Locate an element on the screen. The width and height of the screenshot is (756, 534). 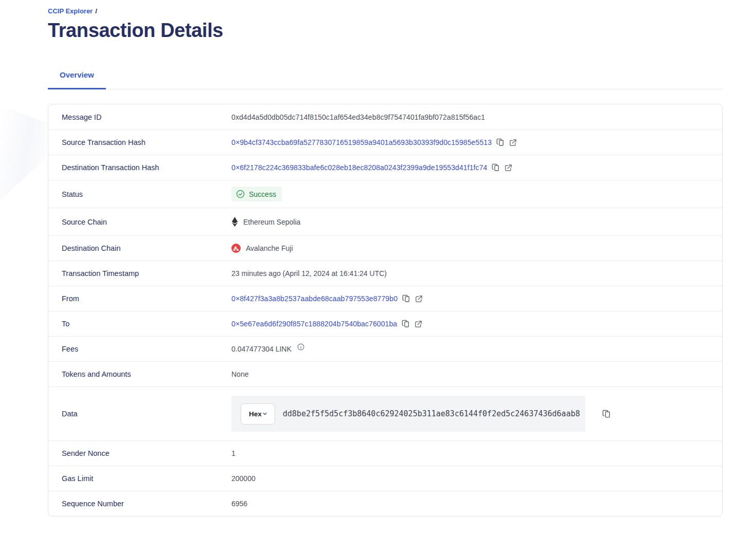
row-label: Fees is located at coordinates (147, 349).